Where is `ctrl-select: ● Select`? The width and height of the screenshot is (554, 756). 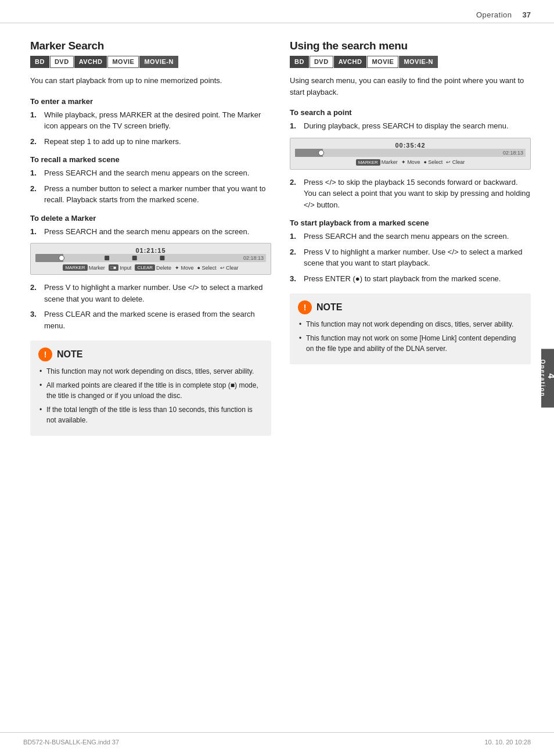 ctrl-select: ● Select is located at coordinates (207, 268).